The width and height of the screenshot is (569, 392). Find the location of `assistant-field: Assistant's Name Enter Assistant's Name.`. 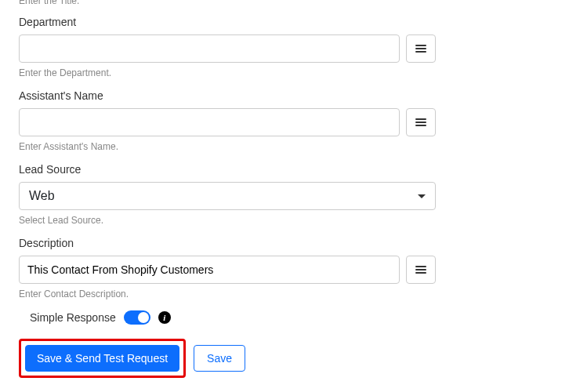

assistant-field: Assistant's Name Enter Assistant's Name. is located at coordinates (227, 121).